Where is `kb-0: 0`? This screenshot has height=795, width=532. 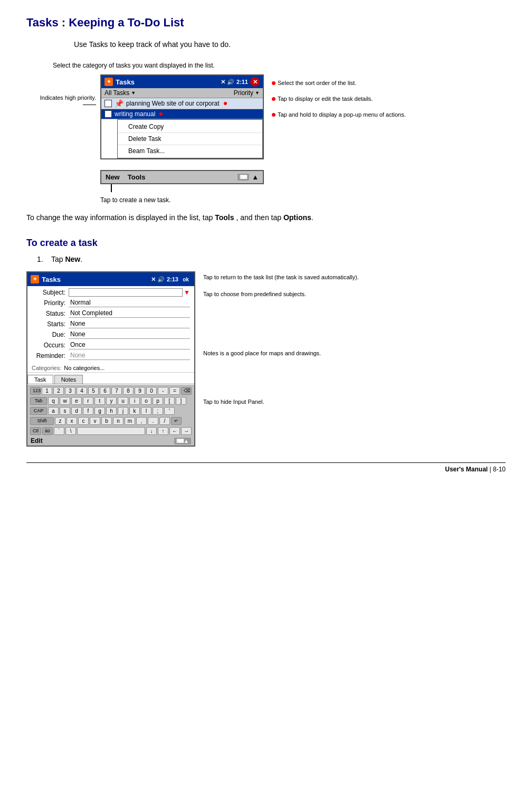 kb-0: 0 is located at coordinates (151, 391).